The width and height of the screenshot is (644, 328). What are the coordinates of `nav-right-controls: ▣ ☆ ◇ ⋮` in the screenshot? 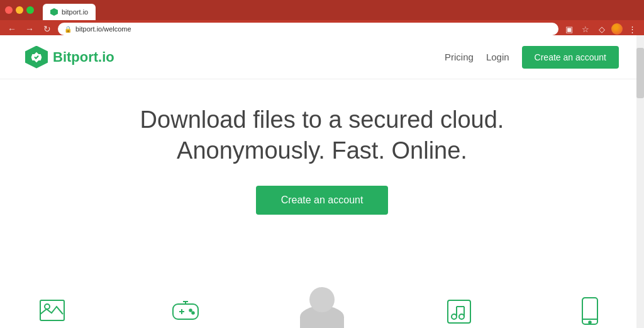 It's located at (601, 29).